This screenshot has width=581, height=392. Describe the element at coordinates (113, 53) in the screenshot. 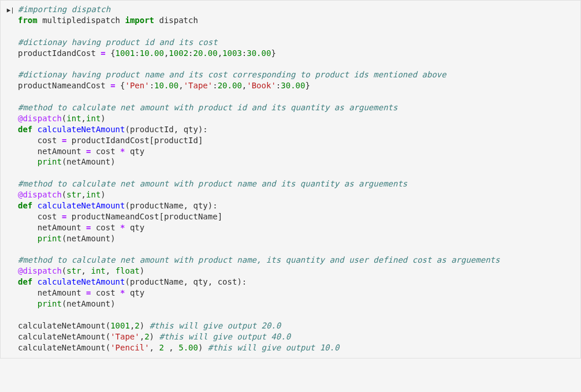

I see `brace: {` at that location.